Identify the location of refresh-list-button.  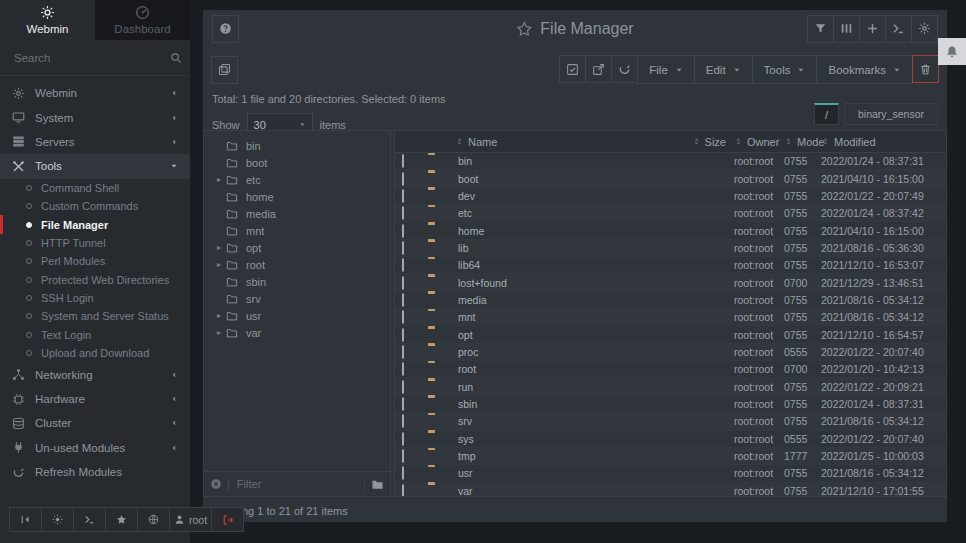
(624, 69).